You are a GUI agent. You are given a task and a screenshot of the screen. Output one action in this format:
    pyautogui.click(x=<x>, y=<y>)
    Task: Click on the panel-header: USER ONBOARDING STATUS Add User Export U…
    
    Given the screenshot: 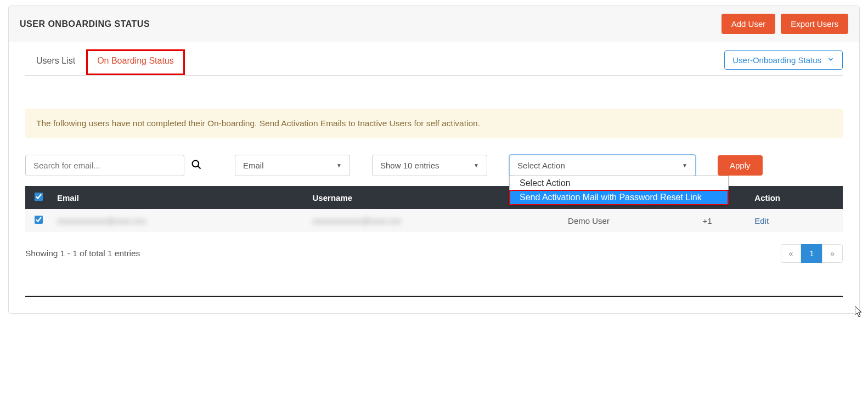 What is the action you would take?
    pyautogui.click(x=434, y=24)
    